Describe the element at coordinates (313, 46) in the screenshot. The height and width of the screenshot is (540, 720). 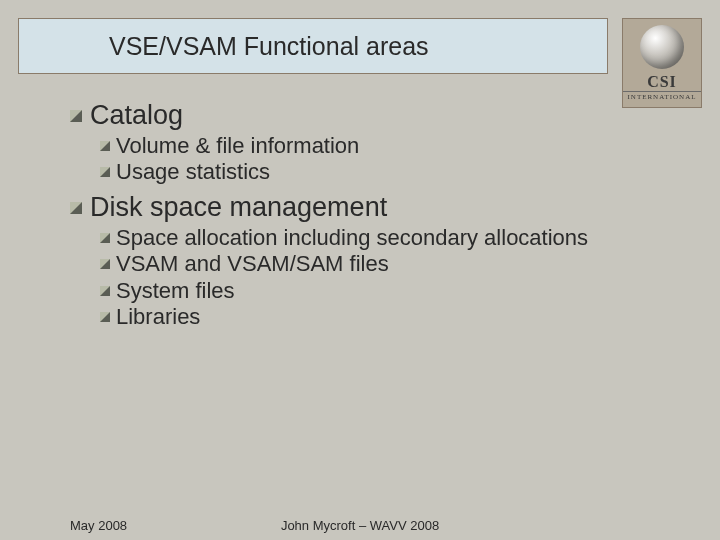
I see `slide-title-bar: VSE/VSAM Functional areas` at that location.